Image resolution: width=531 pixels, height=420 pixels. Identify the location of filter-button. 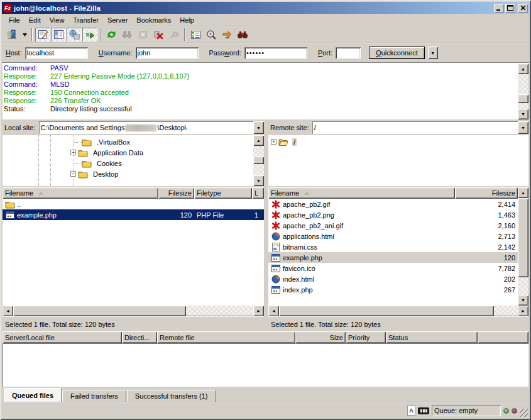
(195, 35).